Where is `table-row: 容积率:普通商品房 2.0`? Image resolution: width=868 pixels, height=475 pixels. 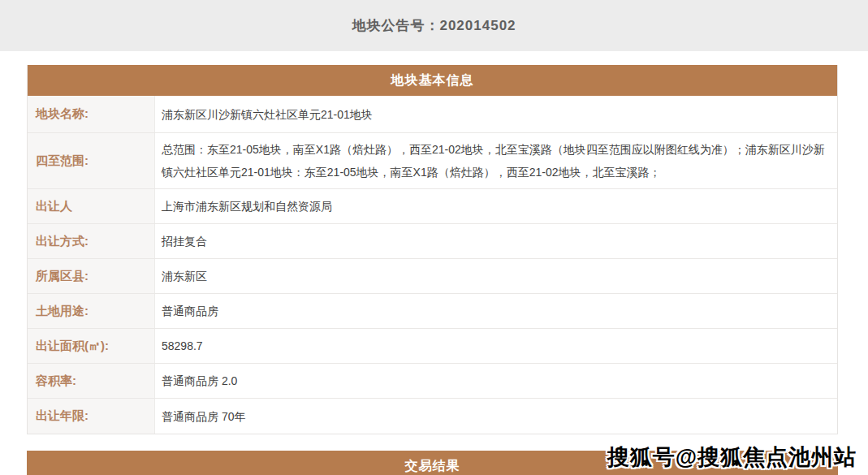
table-row: 容积率:普通商品房 2.0 is located at coordinates (432, 382).